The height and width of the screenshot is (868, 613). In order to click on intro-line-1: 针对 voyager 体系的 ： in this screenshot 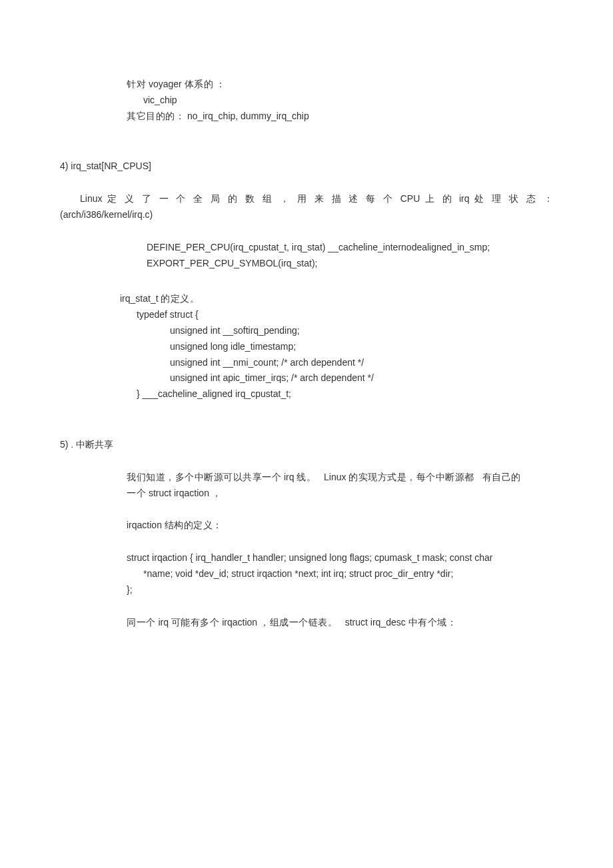, I will do `click(340, 85)`.